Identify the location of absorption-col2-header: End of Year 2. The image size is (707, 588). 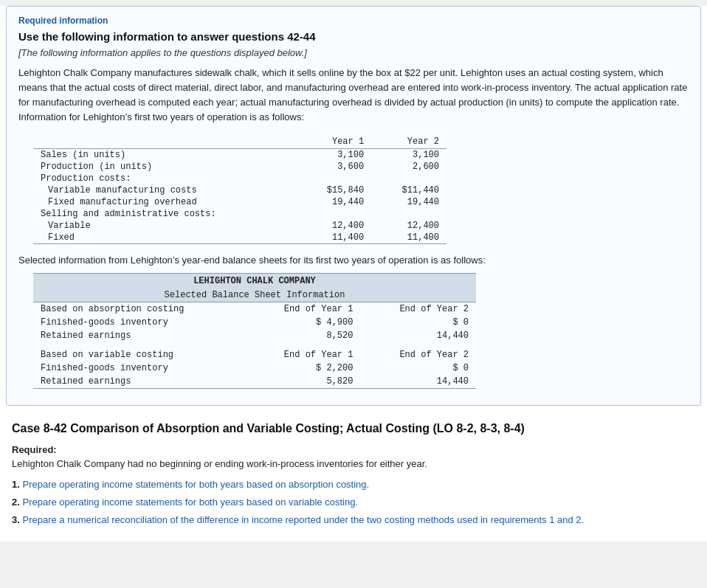
(418, 308).